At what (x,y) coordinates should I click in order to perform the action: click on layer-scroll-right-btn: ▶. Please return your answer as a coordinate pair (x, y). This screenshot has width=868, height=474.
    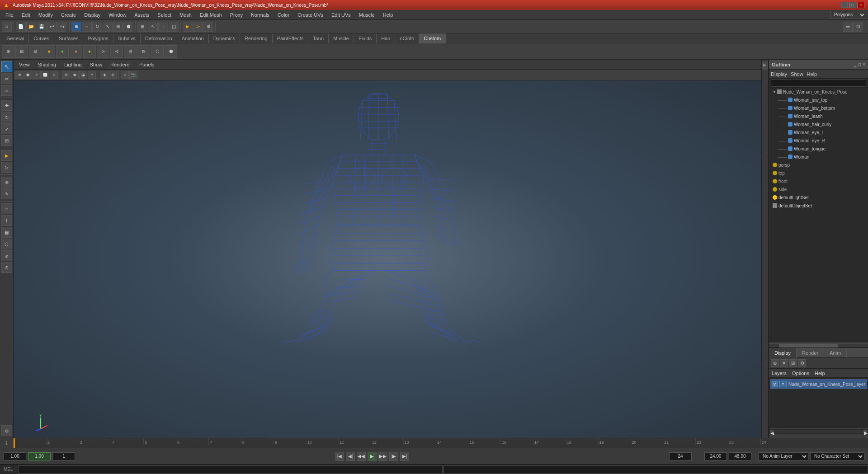
    Looking at the image, I should click on (865, 432).